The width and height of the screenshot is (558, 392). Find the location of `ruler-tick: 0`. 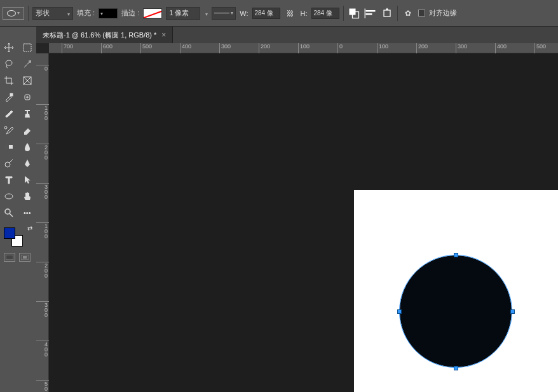

ruler-tick: 0 is located at coordinates (340, 48).